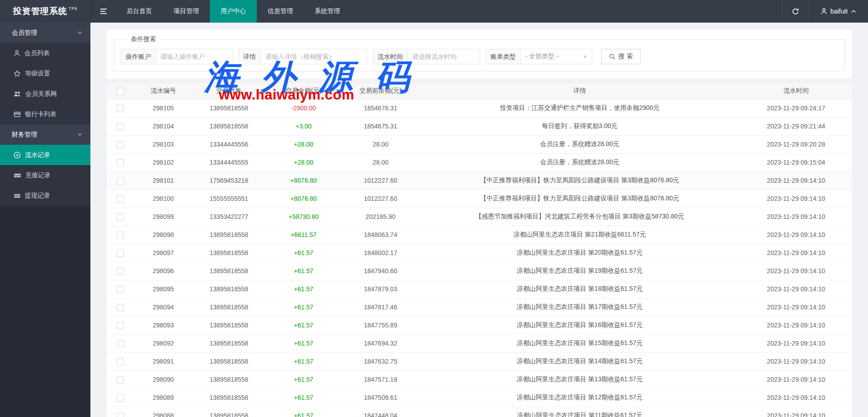 The height and width of the screenshot is (417, 868). Describe the element at coordinates (163, 361) in the screenshot. I see `flow-id-cell: 298091` at that location.